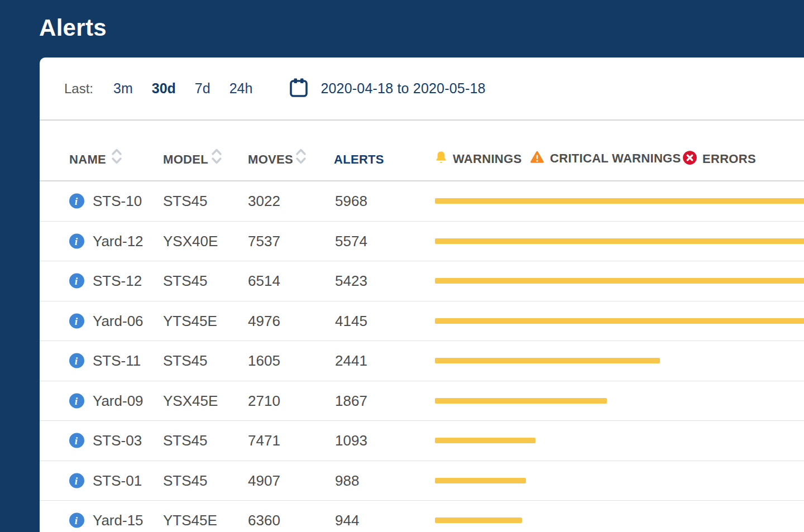  I want to click on row-moves: 3022, so click(264, 201).